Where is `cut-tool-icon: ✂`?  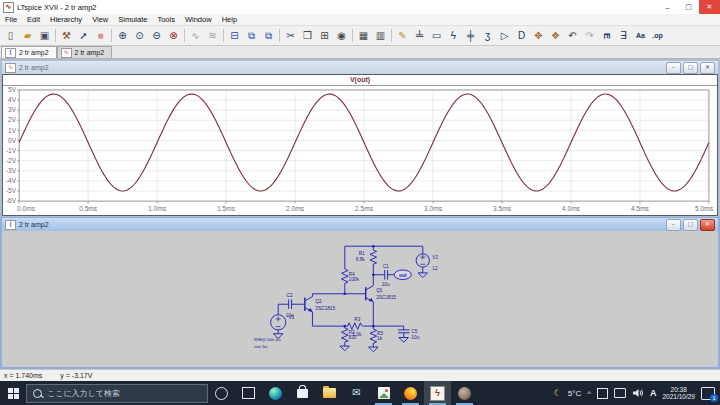
cut-tool-icon: ✂ is located at coordinates (290, 36).